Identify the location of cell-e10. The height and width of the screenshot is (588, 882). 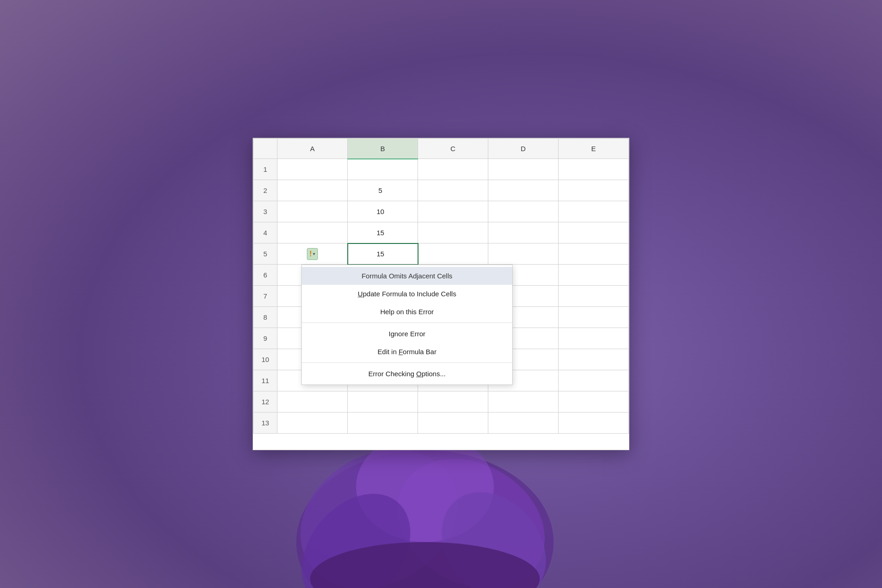
(594, 360).